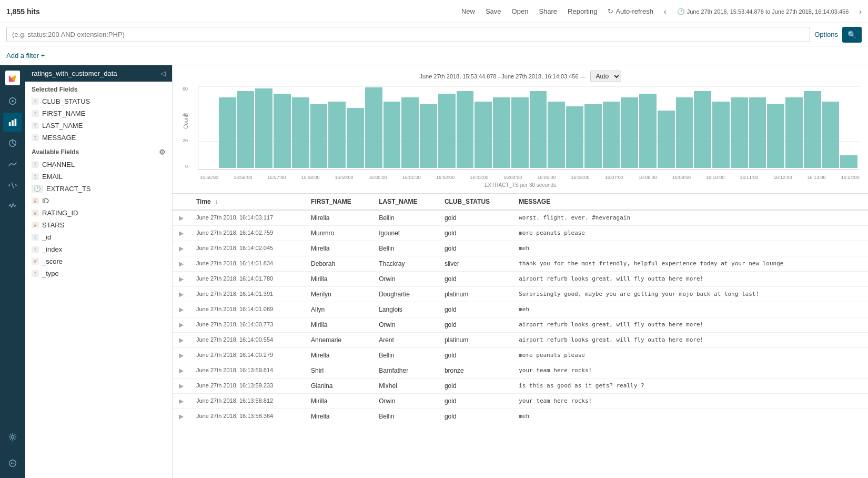 This screenshot has width=868, height=478. I want to click on row-expand-12: ▶, so click(181, 401).